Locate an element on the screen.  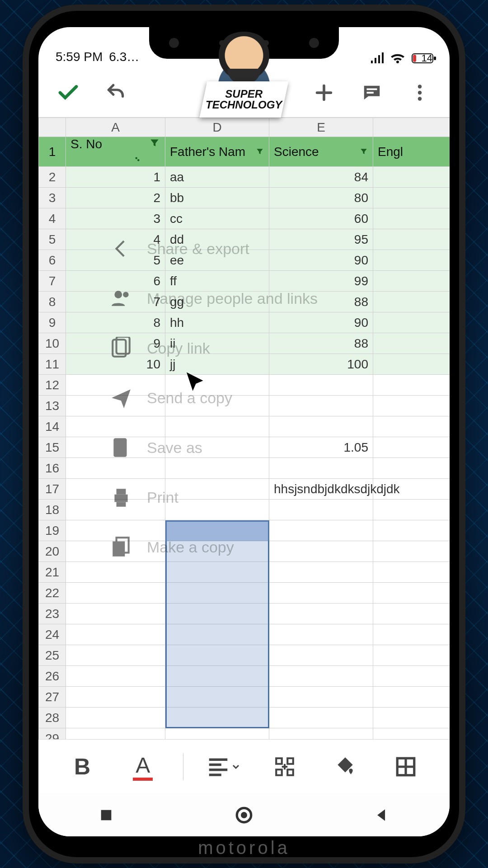
mouse-cursor-icon is located at coordinates (196, 382).